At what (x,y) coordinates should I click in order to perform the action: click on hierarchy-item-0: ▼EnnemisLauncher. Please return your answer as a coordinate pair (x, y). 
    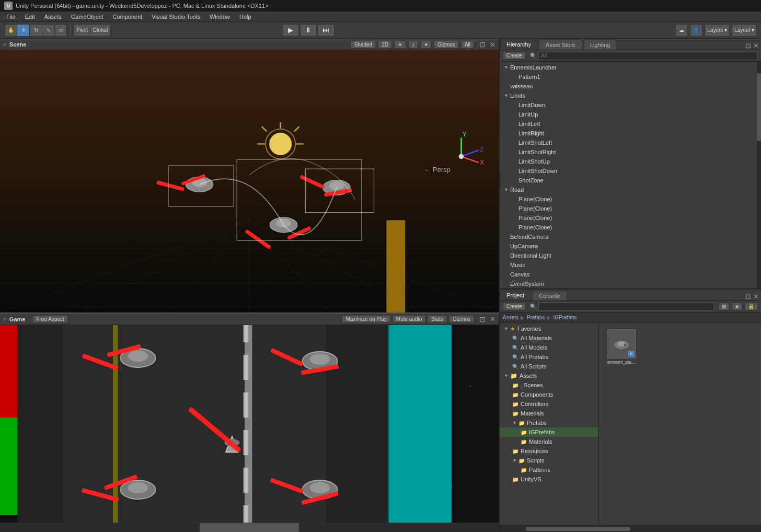
    Looking at the image, I should click on (630, 67).